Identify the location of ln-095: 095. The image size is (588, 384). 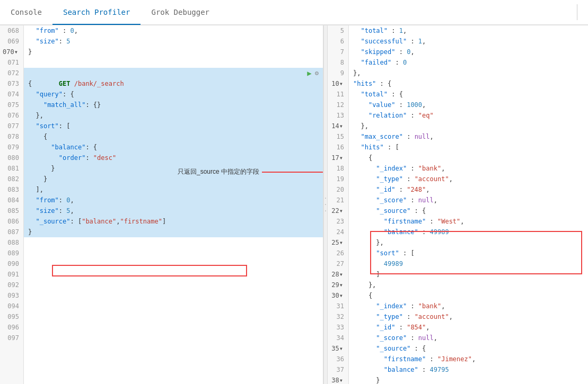
(12, 317).